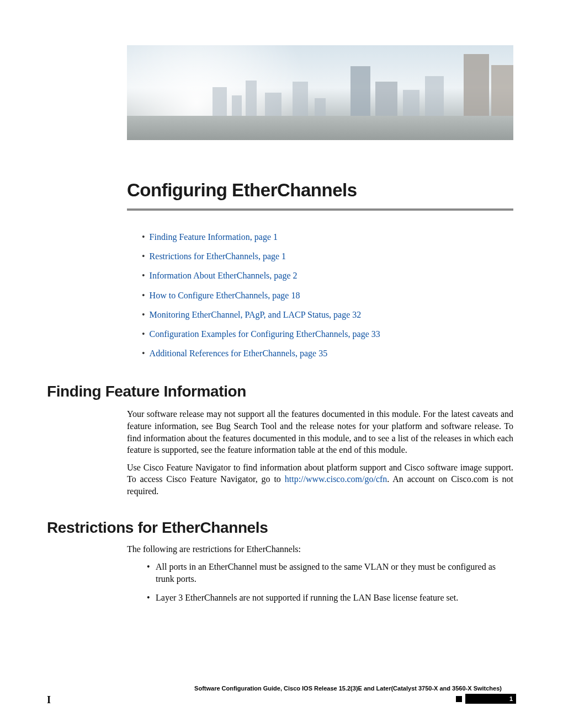 The image size is (563, 728). What do you see at coordinates (256, 314) in the screenshot?
I see `toc-link: Monitoring EtherChannel, PAgP, and LACP …` at bounding box center [256, 314].